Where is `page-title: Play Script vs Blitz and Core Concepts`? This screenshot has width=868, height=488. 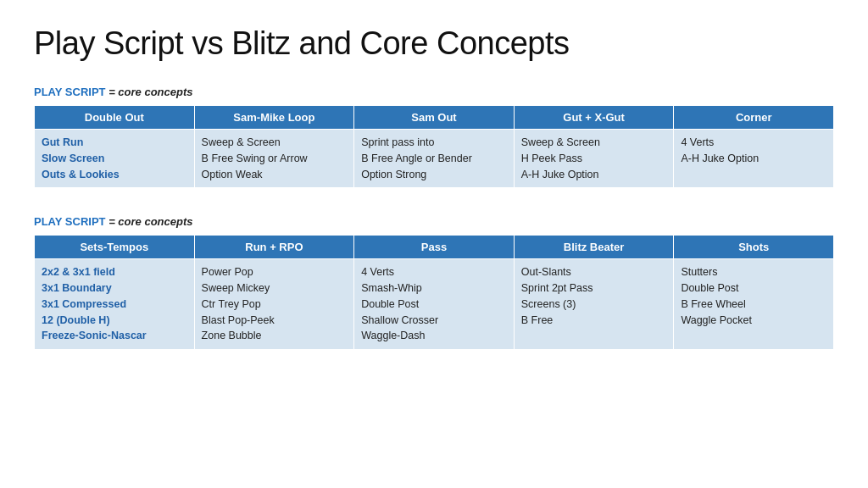 page-title: Play Script vs Blitz and Core Concepts is located at coordinates (434, 44).